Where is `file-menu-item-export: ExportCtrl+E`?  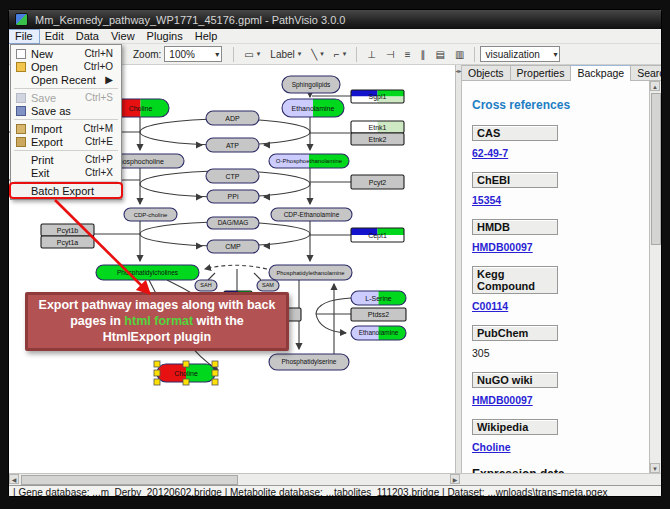 file-menu-item-export: ExportCtrl+E is located at coordinates (66, 142).